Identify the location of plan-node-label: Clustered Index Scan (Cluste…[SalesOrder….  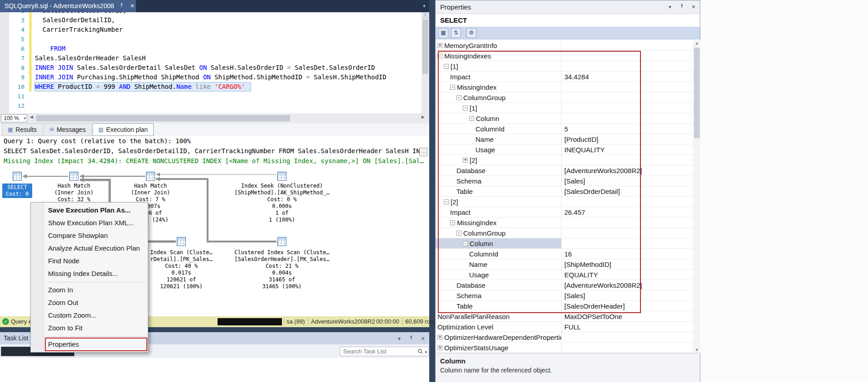
(282, 270).